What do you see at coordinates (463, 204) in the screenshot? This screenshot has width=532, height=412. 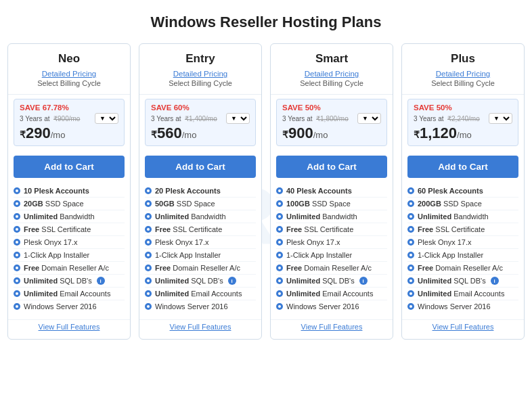 I see `list-item: 200GB SSD Space` at bounding box center [463, 204].